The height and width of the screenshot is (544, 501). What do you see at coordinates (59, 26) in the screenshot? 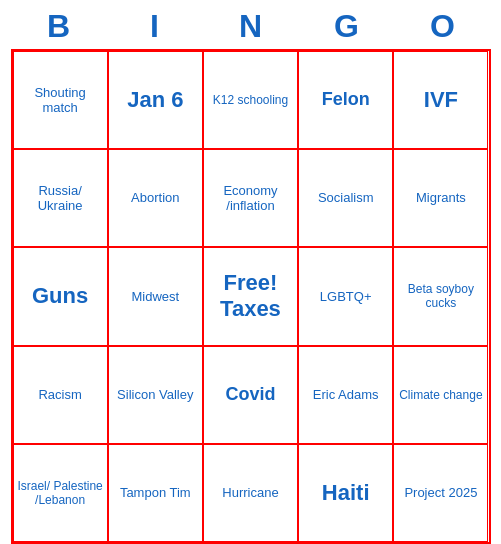
I see `header-letter: B` at bounding box center [59, 26].